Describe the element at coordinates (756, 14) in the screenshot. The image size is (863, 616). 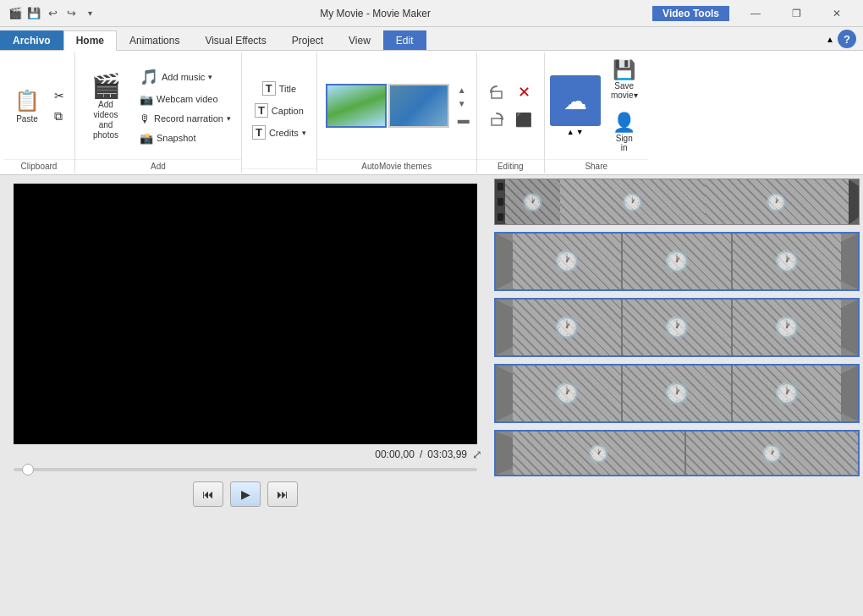
I see `minimize-button: —` at that location.